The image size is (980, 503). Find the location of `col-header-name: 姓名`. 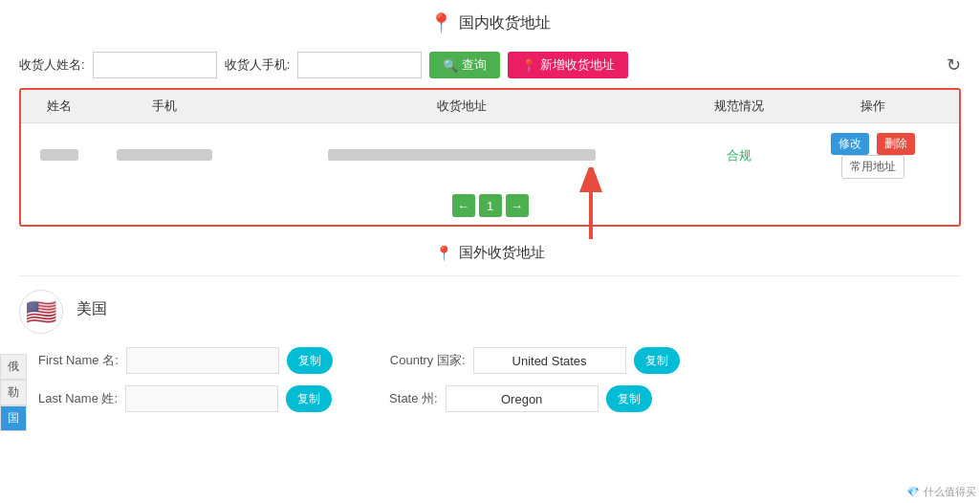

col-header-name: 姓名 is located at coordinates (59, 107).